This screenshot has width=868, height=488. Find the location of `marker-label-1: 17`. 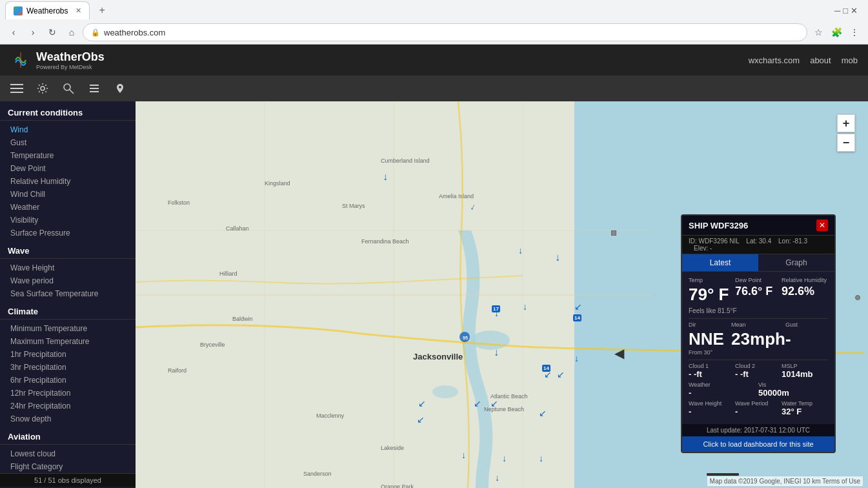

marker-label-1: 17 is located at coordinates (496, 309).